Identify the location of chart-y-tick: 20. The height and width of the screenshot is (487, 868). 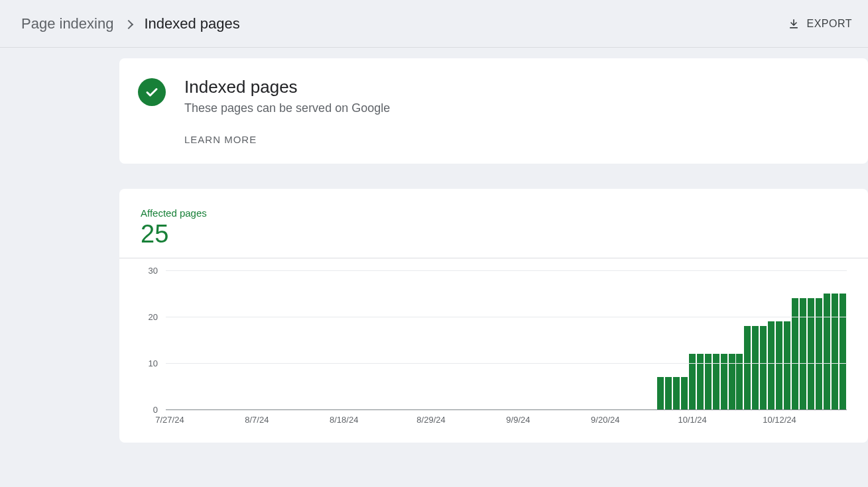
(148, 317).